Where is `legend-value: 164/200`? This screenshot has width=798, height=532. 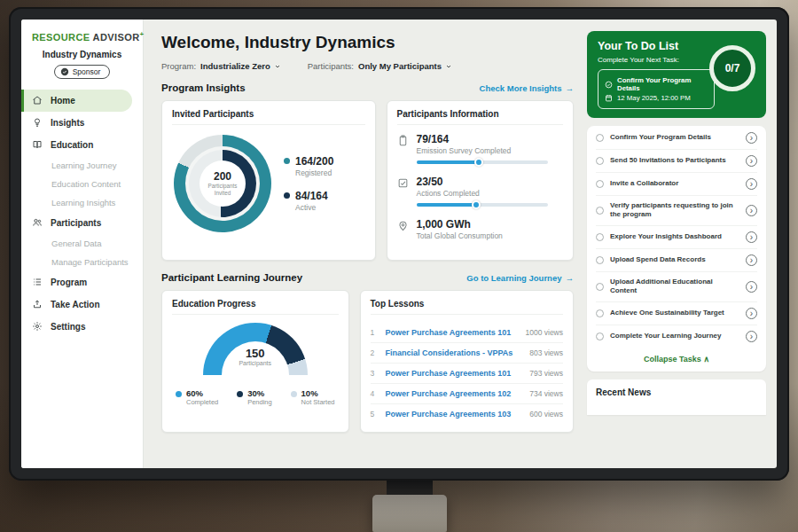 legend-value: 164/200 is located at coordinates (314, 161).